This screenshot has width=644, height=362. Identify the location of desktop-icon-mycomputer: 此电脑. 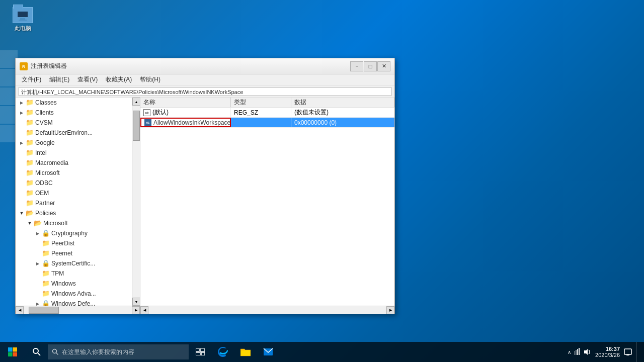
(23, 20).